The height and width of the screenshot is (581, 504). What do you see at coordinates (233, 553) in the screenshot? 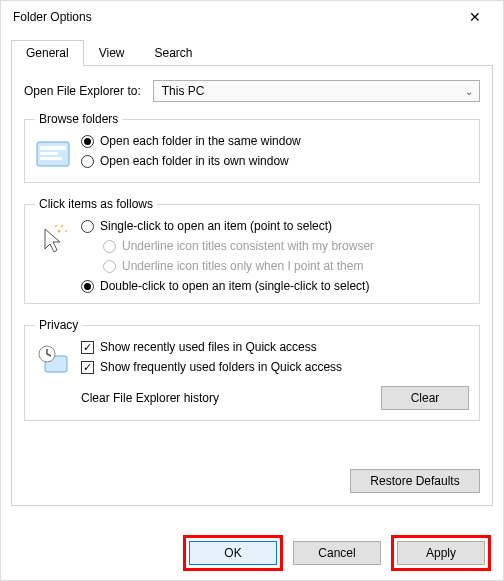
I see `ok-button: OK` at bounding box center [233, 553].